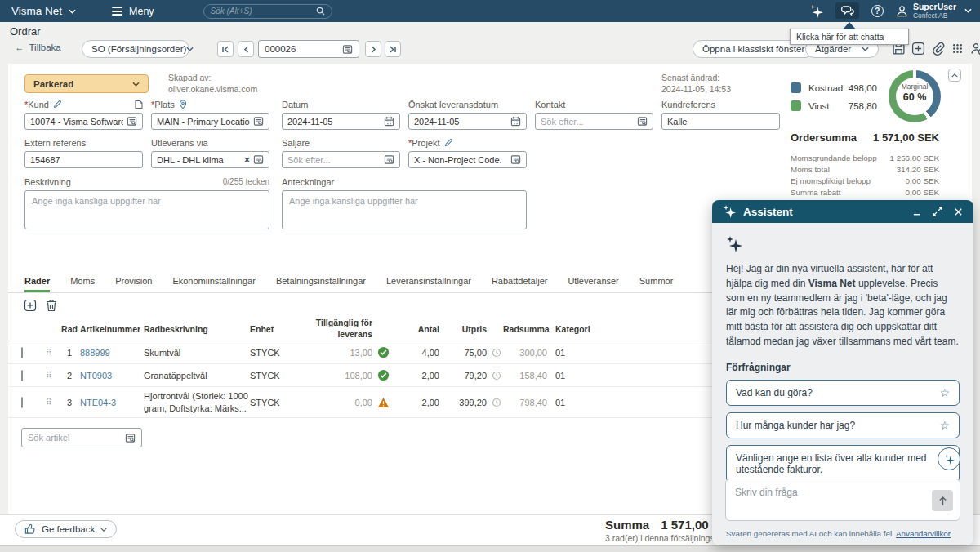  What do you see at coordinates (938, 49) in the screenshot?
I see `attachment-icon` at bounding box center [938, 49].